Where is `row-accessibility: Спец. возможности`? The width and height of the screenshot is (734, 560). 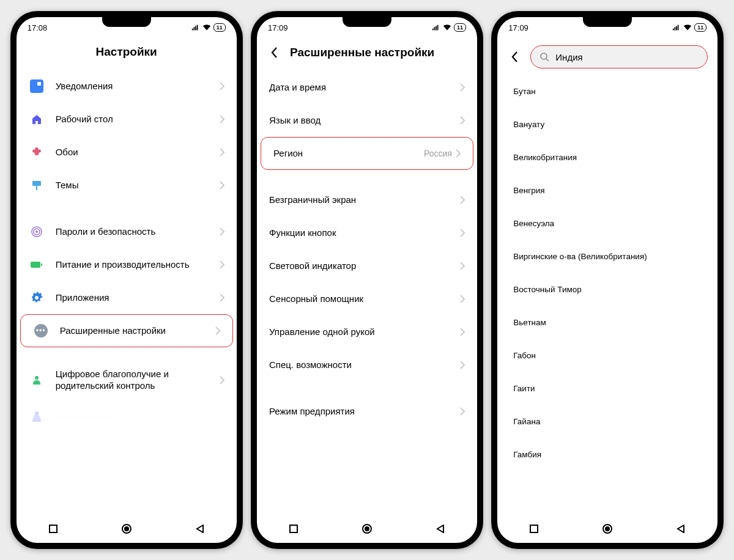
row-accessibility: Спец. возможности is located at coordinates (367, 365).